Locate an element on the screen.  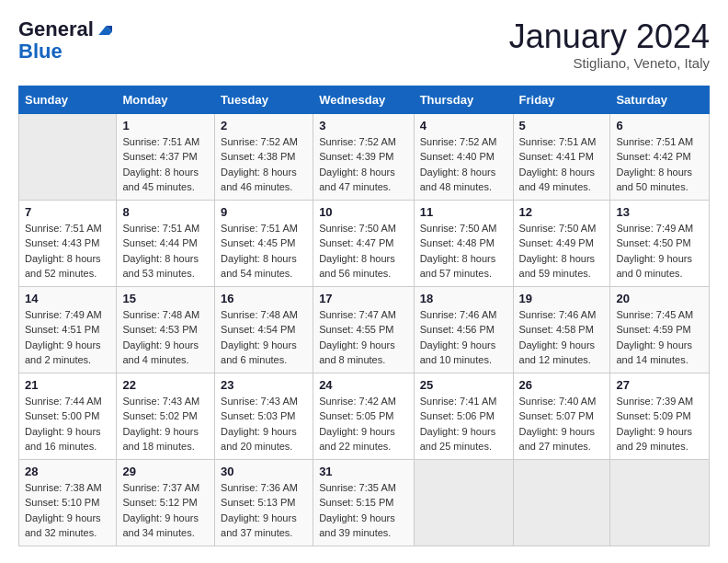
week-row-1: 1Sunrise: 7:51 AMSunset: 4:37 PMDaylight… is located at coordinates (364, 156).